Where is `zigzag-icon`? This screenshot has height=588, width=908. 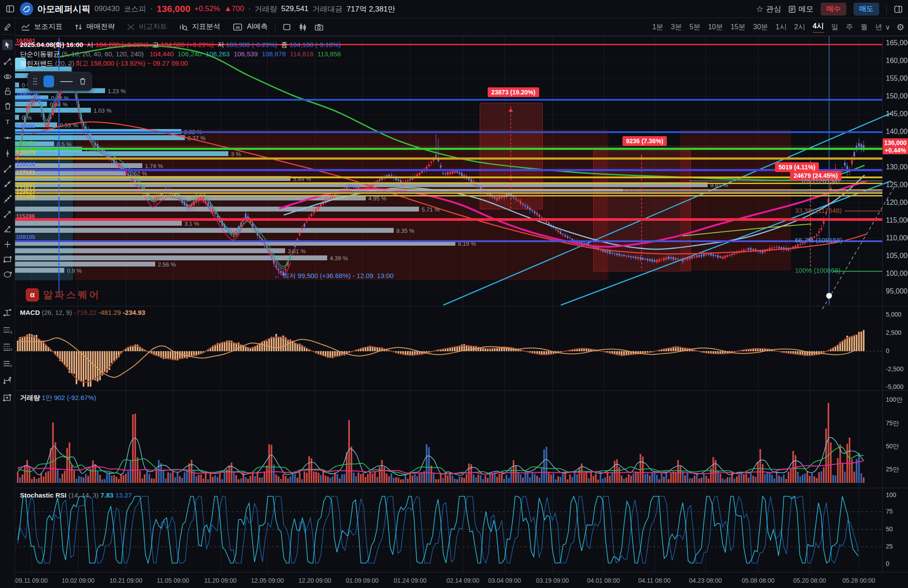
zigzag-icon is located at coordinates (26, 27).